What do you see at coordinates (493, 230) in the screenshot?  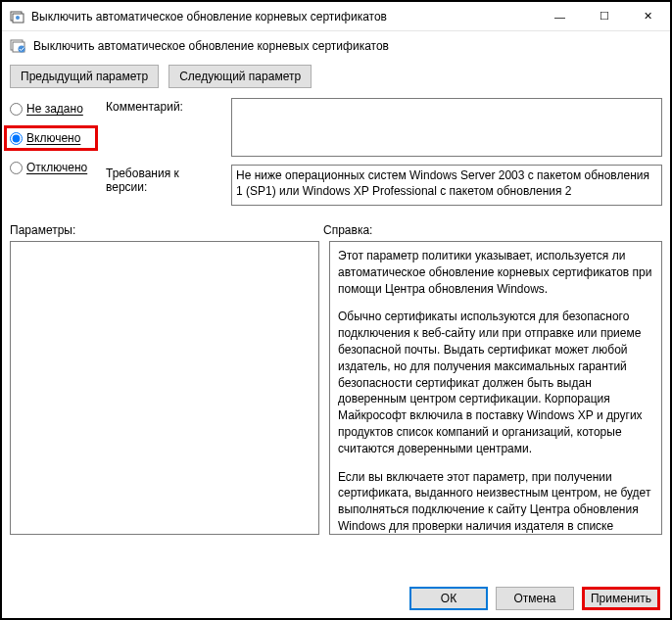 I see `help-label: Справка:` at bounding box center [493, 230].